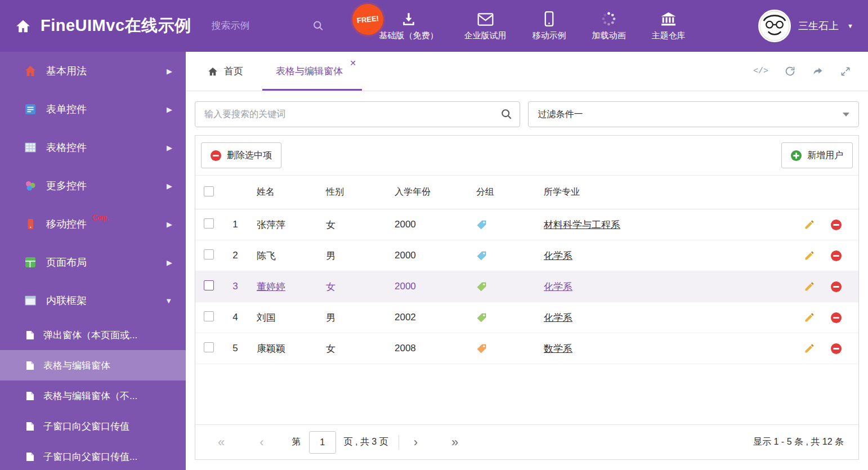 The height and width of the screenshot is (470, 868). Describe the element at coordinates (366, 442) in the screenshot. I see `page-suffix: 页 , 共 3 页` at that location.